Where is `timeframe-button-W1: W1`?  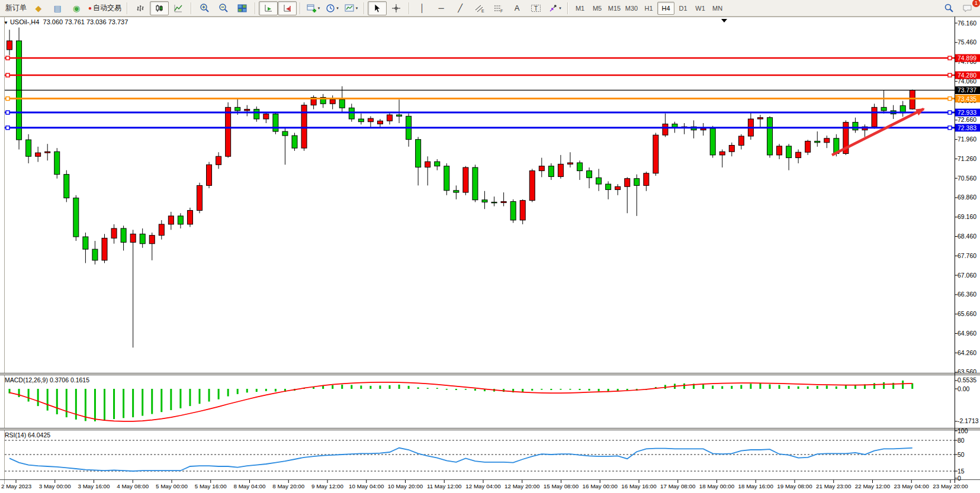 timeframe-button-W1: W1 is located at coordinates (700, 8).